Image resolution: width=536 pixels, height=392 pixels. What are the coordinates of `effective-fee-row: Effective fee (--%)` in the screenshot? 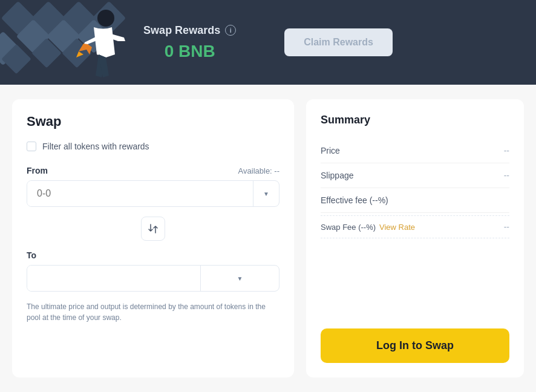 It's located at (415, 201).